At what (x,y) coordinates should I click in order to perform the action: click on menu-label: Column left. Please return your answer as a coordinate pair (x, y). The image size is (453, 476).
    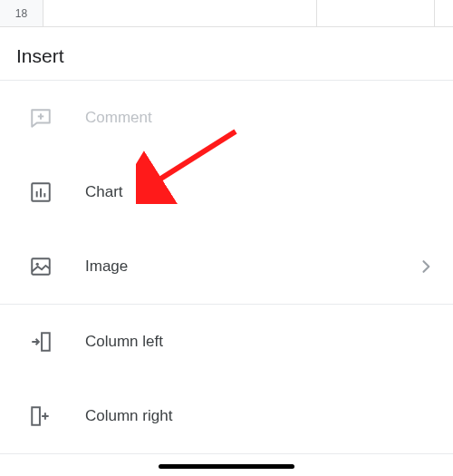
    Looking at the image, I should click on (260, 342).